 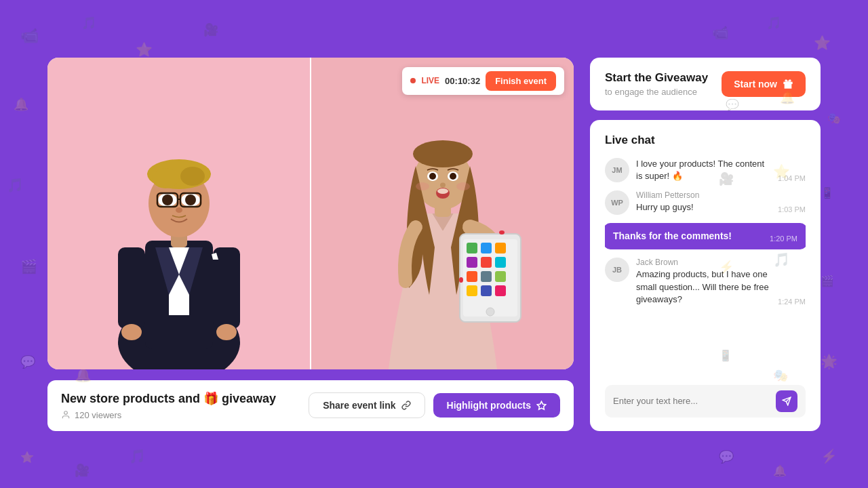 I want to click on chat-content-1: I love your products! The content is sup…, so click(x=721, y=170).